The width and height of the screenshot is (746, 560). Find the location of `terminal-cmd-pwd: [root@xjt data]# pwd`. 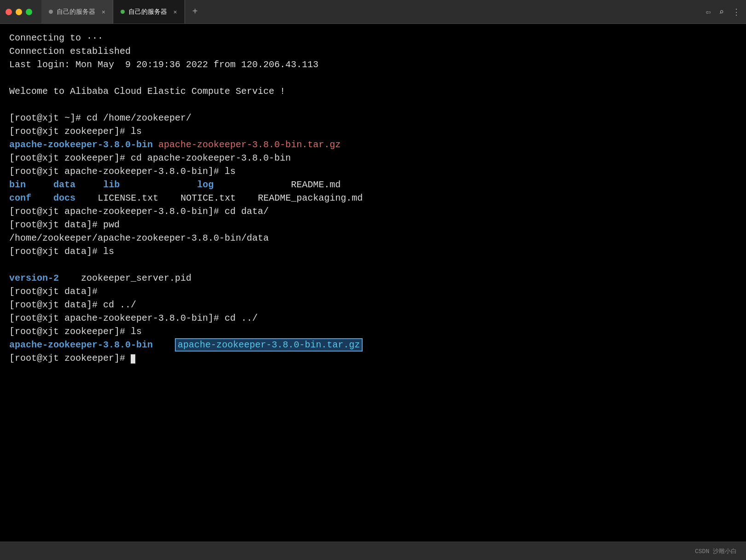

terminal-cmd-pwd: [root@xjt data]# pwd is located at coordinates (373, 225).